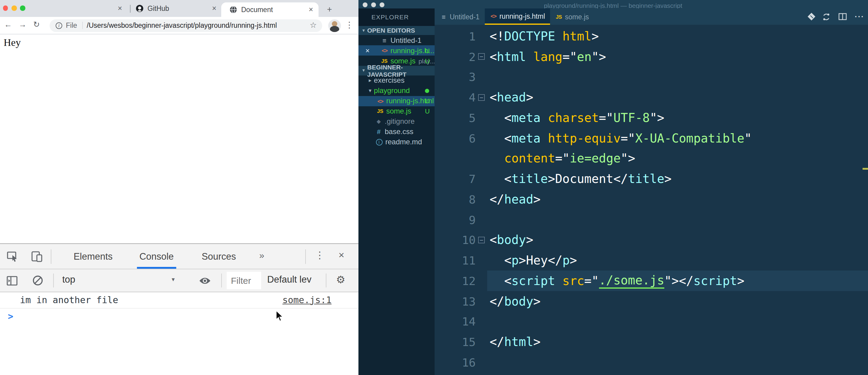  What do you see at coordinates (455, 240) in the screenshot?
I see `line-number: 10` at bounding box center [455, 240].